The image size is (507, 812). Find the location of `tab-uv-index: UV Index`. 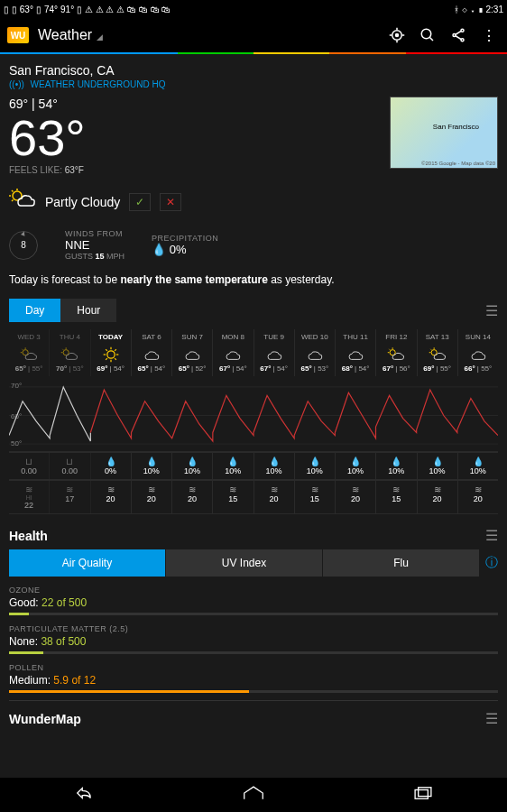

tab-uv-index: UV Index is located at coordinates (244, 563).